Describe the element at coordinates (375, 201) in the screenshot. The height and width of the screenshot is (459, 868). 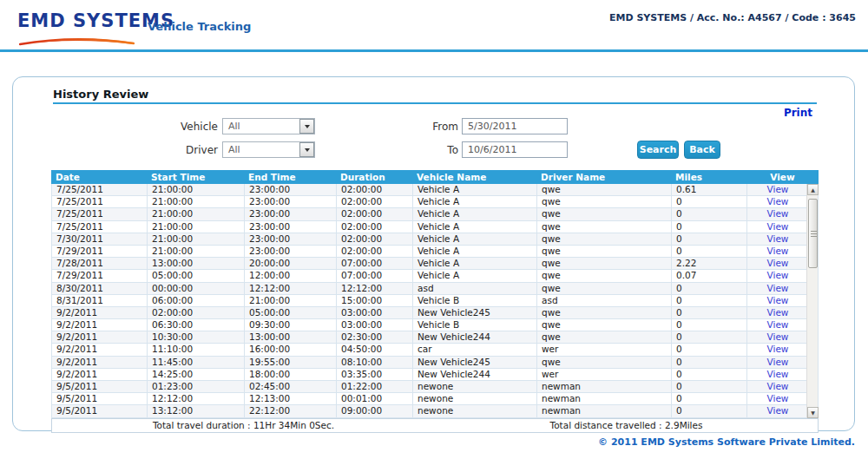
I see `cell-duration: 02:00:00` at that location.